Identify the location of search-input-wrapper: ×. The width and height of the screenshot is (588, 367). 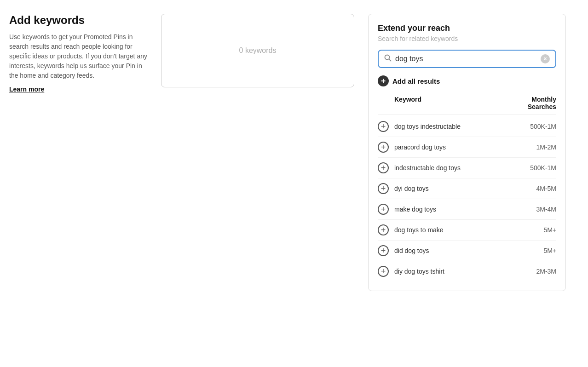
(467, 59).